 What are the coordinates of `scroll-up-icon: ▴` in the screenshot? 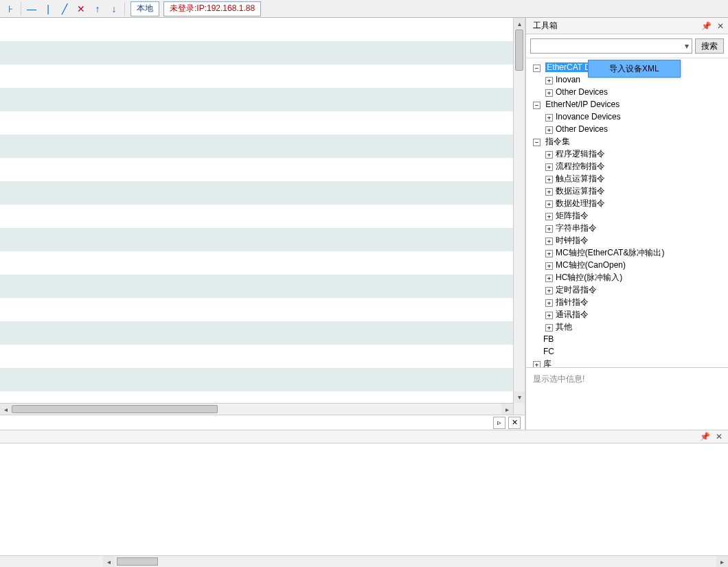 It's located at (519, 23).